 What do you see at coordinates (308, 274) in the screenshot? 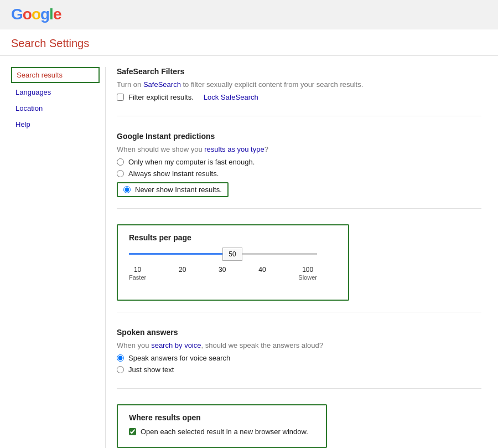
I see `slider-label-100: 100 Slower` at bounding box center [308, 274].